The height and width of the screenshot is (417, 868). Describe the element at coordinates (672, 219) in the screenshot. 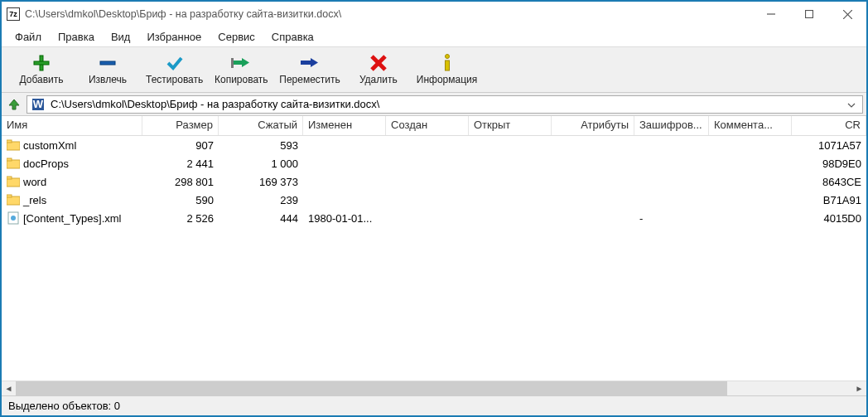

I see `cell-enc: -` at that location.